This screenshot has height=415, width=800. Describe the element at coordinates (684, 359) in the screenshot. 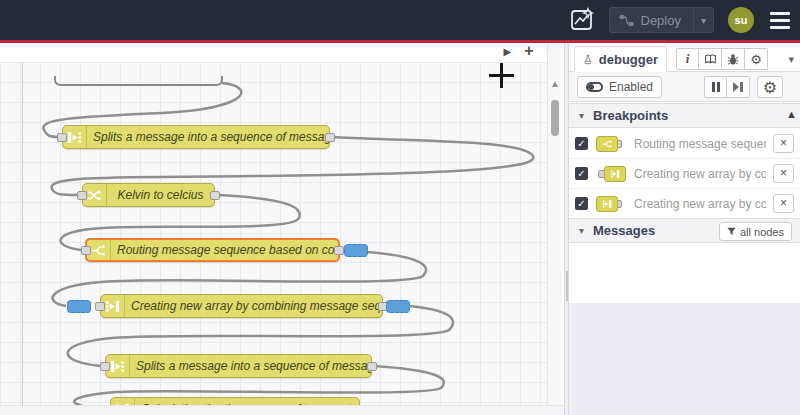

I see `messages-empty-area` at that location.